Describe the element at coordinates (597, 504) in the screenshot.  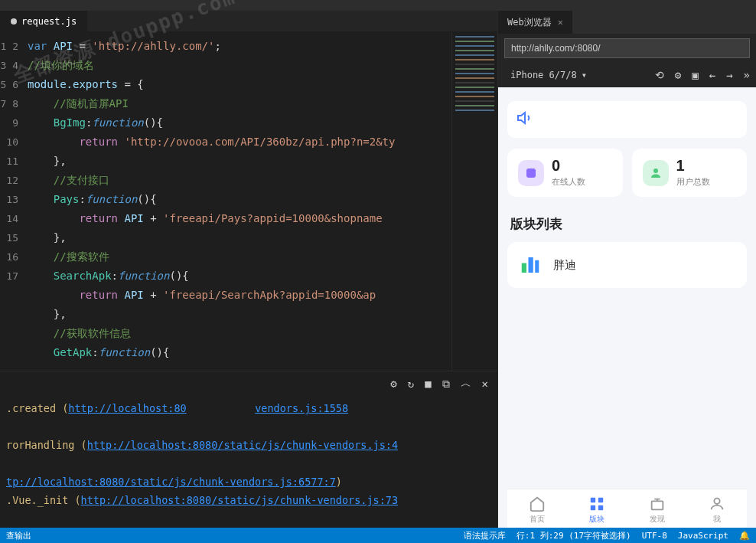
I see `grid-icon` at that location.